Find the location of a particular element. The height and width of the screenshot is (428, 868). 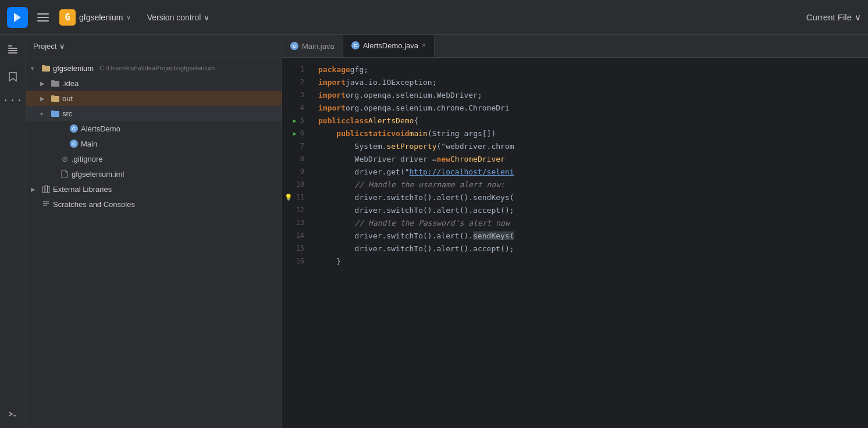

code-line-2: import java.io.IOException; is located at coordinates (590, 82).